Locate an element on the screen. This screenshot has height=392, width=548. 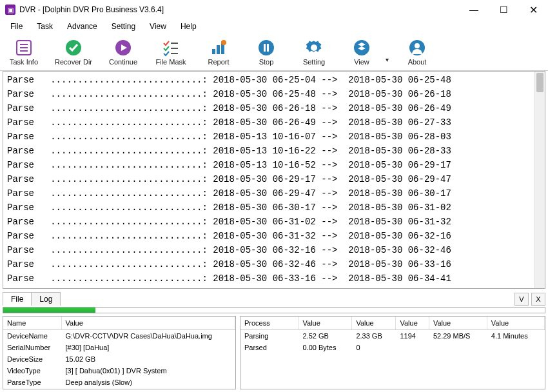
x-button: X is located at coordinates (538, 299).